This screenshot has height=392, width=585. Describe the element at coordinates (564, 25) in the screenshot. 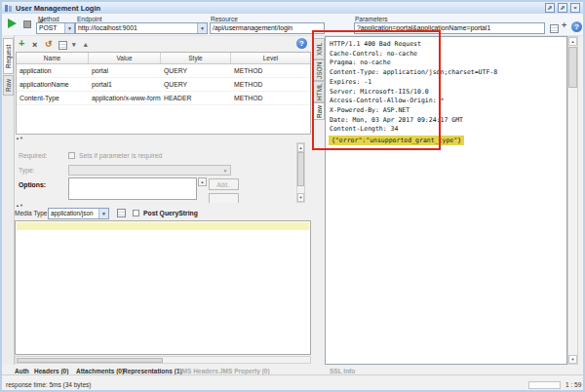

I see `add-param-icon: +` at that location.